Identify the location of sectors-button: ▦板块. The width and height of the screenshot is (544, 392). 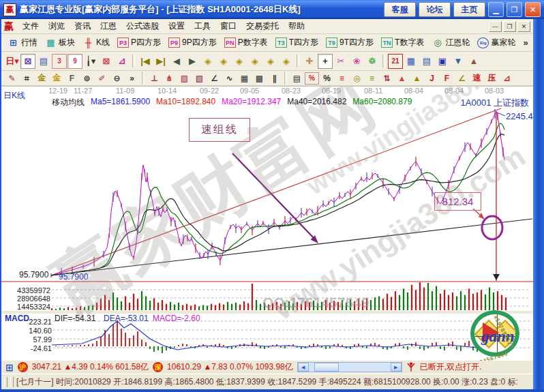
(60, 42).